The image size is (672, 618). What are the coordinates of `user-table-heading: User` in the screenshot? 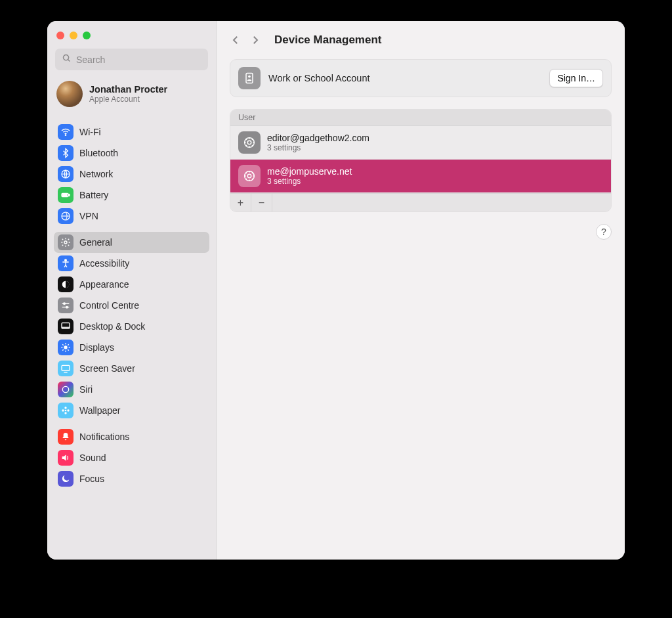 It's located at (421, 118).